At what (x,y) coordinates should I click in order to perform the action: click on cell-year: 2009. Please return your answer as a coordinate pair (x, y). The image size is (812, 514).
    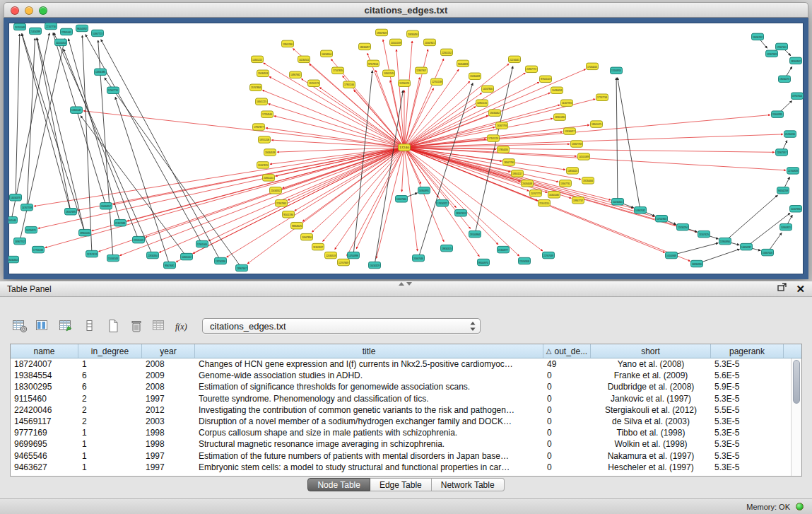
    Looking at the image, I should click on (168, 375).